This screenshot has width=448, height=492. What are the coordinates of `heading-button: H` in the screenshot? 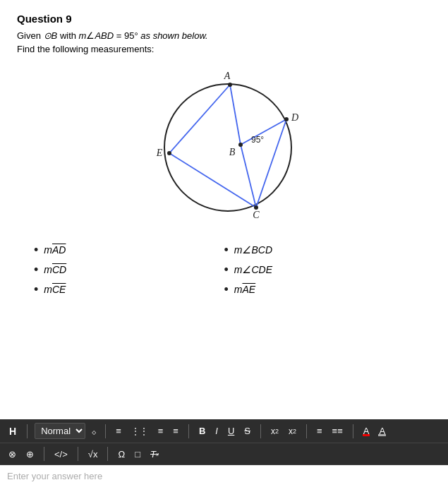 It's located at (13, 431).